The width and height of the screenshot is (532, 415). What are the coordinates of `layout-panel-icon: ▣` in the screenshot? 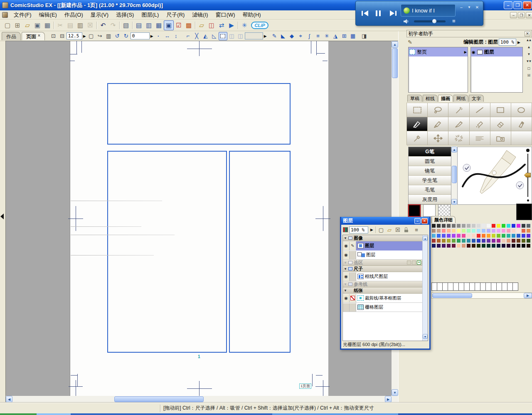 It's located at (169, 25).